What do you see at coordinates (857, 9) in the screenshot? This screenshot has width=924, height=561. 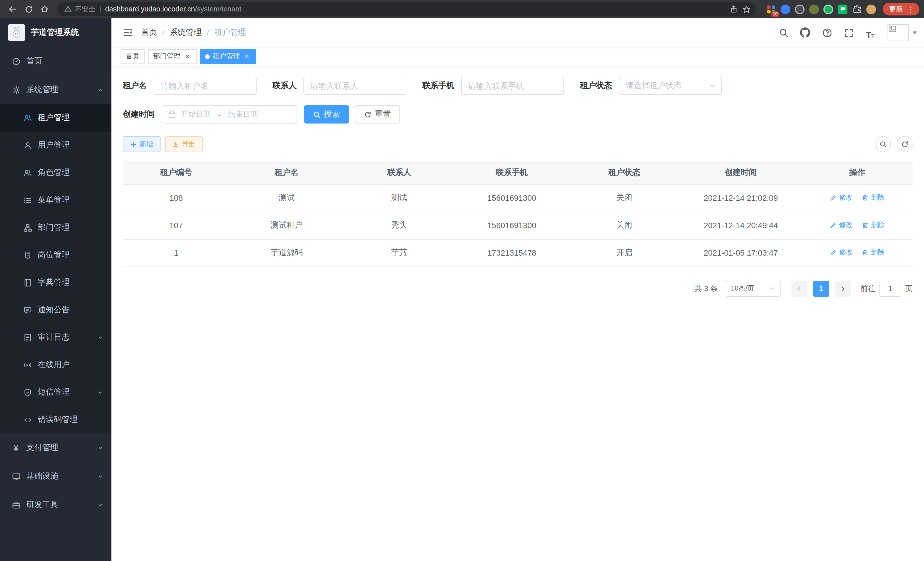 I see `extensions-puzzle-icon` at bounding box center [857, 9].